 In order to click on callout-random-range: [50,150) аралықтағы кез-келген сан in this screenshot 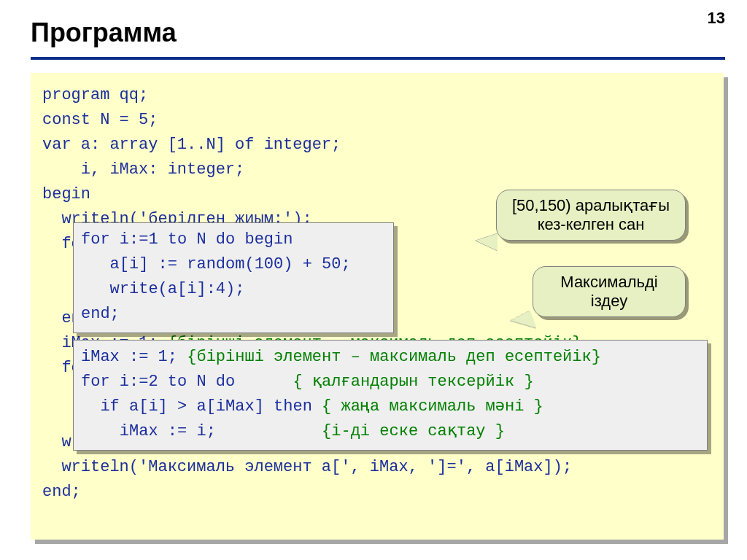, I will do `click(591, 215)`.